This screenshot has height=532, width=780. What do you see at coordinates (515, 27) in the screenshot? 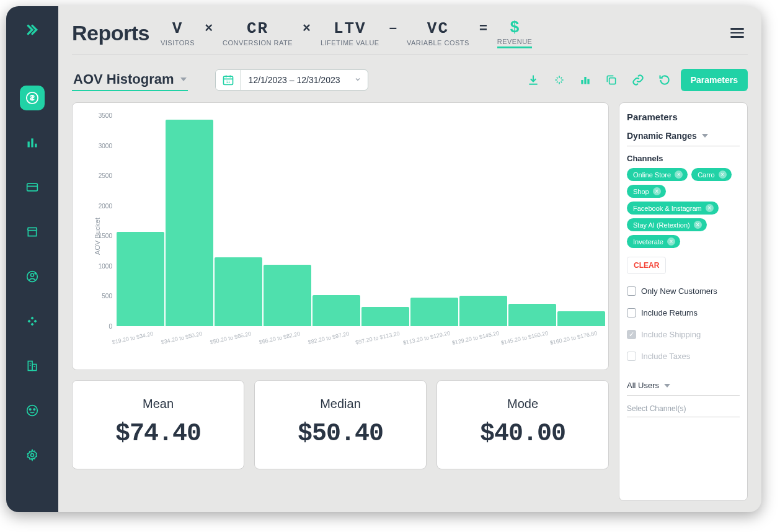
I see `dollar-icon: $` at bounding box center [515, 27].